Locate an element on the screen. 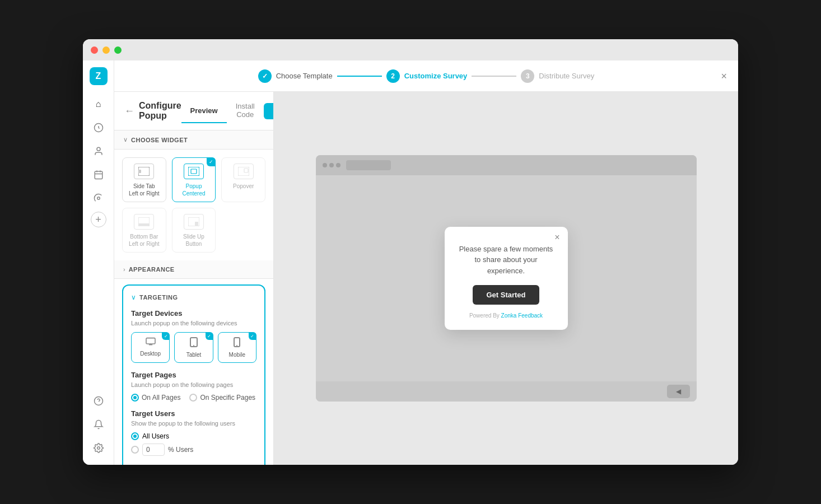 The height and width of the screenshot is (504, 821). widget-bottom-bar: Bottom BarLeft or Right is located at coordinates (144, 230).